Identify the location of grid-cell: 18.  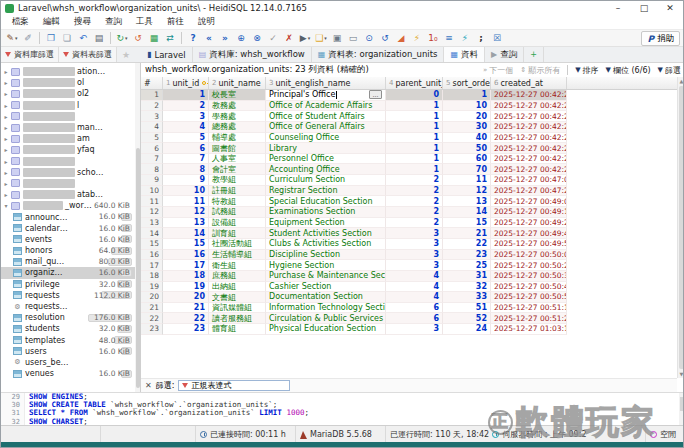
(186, 276).